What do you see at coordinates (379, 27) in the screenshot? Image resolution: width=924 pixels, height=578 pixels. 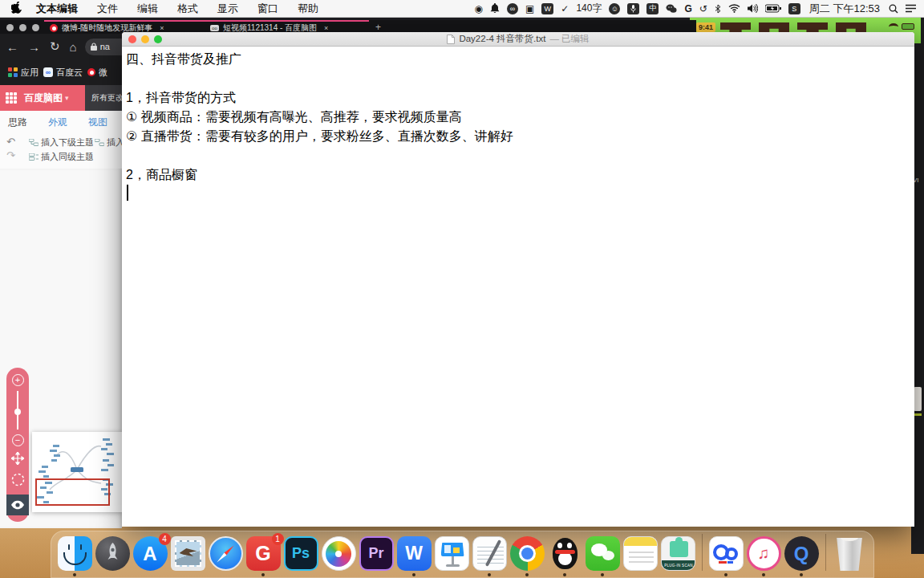 I see `new-tab-button: +` at bounding box center [379, 27].